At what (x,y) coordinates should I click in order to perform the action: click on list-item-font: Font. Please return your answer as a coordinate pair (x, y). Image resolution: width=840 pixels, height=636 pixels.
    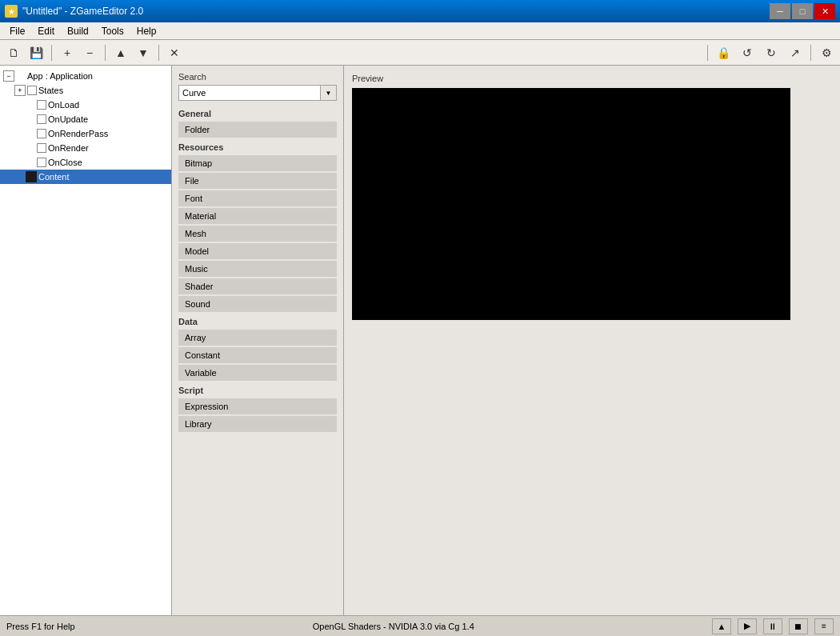
    Looking at the image, I should click on (258, 198).